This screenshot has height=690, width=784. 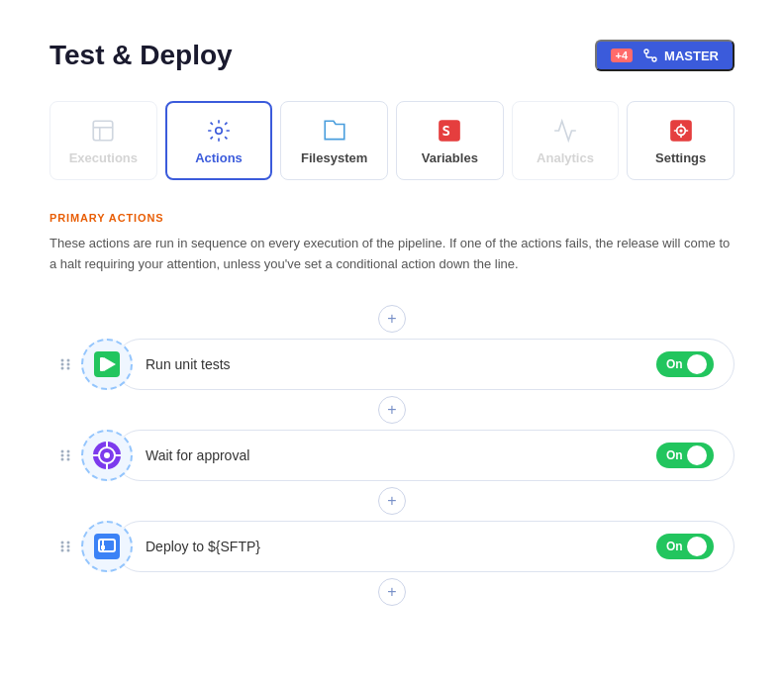 What do you see at coordinates (103, 131) in the screenshot?
I see `executions-icon` at bounding box center [103, 131].